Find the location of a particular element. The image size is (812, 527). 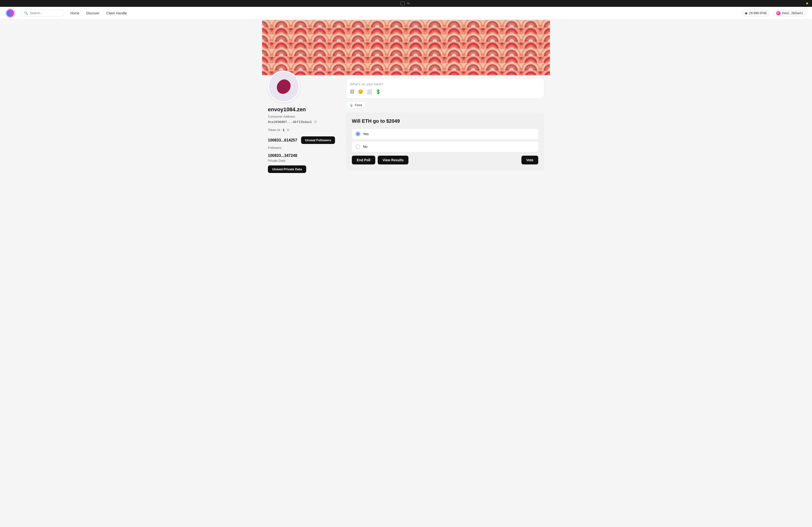

token-balance-badge: ◈ 29.999 tFHE is located at coordinates (756, 13).